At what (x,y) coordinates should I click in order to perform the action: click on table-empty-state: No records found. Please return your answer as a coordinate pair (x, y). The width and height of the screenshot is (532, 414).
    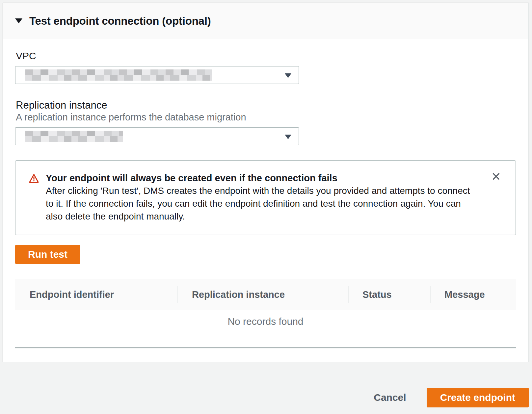
    Looking at the image, I should click on (265, 329).